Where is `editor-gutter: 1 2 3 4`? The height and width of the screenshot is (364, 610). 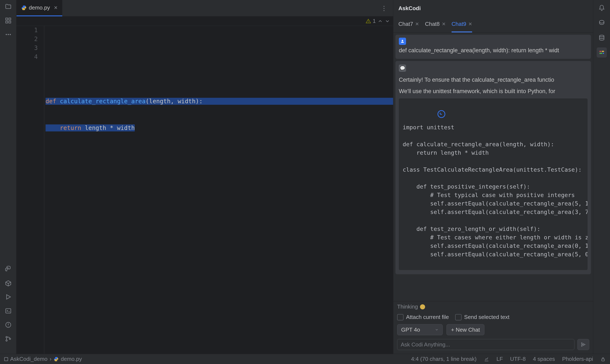 editor-gutter: 1 2 3 4 is located at coordinates (30, 190).